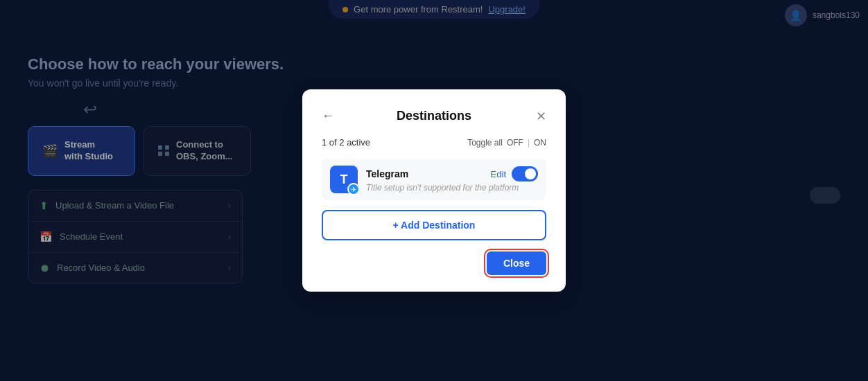 Image resolution: width=868 pixels, height=381 pixels. What do you see at coordinates (354, 189) in the screenshot?
I see `telegram-badge: ✈` at bounding box center [354, 189].